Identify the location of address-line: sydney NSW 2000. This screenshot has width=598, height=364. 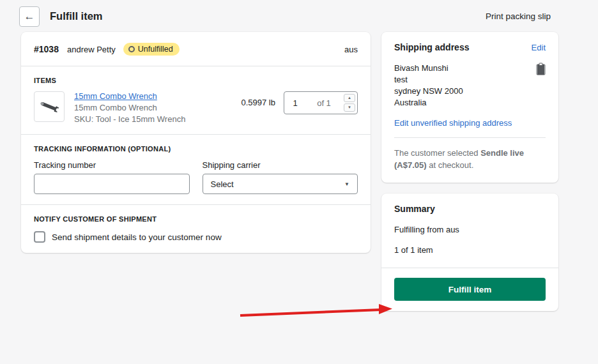
(470, 91).